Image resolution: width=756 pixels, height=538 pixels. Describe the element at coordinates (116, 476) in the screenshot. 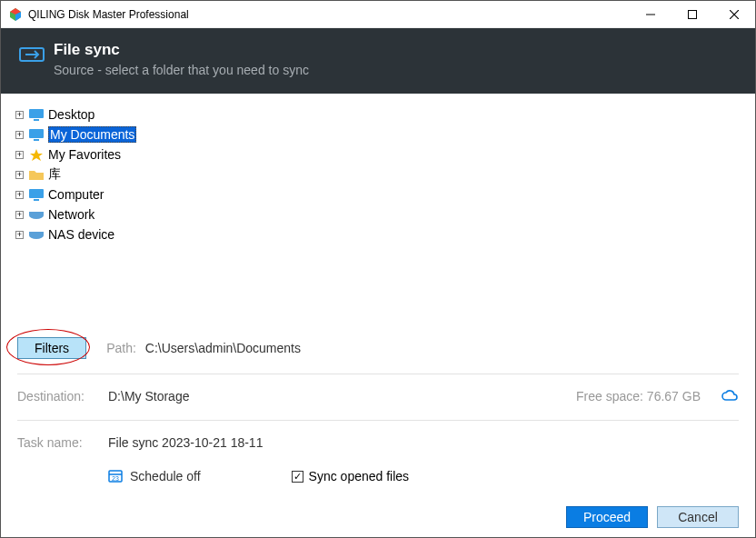

I see `calendar-icon: 23` at that location.